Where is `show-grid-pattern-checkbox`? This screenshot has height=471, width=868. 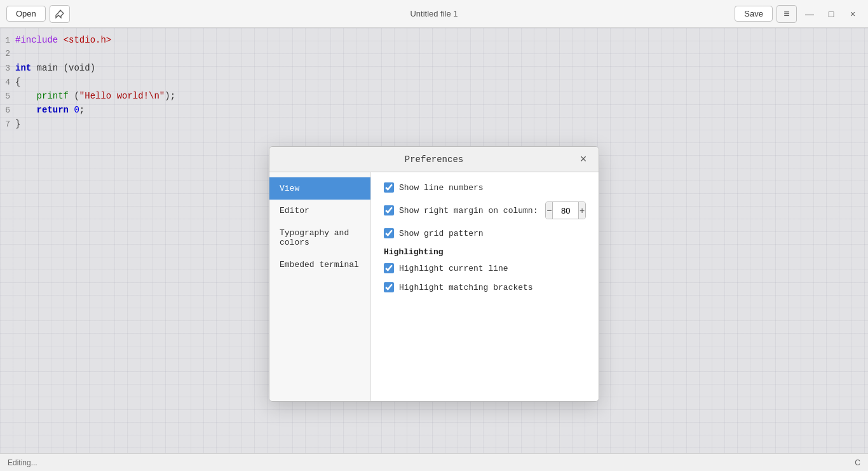 show-grid-pattern-checkbox is located at coordinates (389, 233).